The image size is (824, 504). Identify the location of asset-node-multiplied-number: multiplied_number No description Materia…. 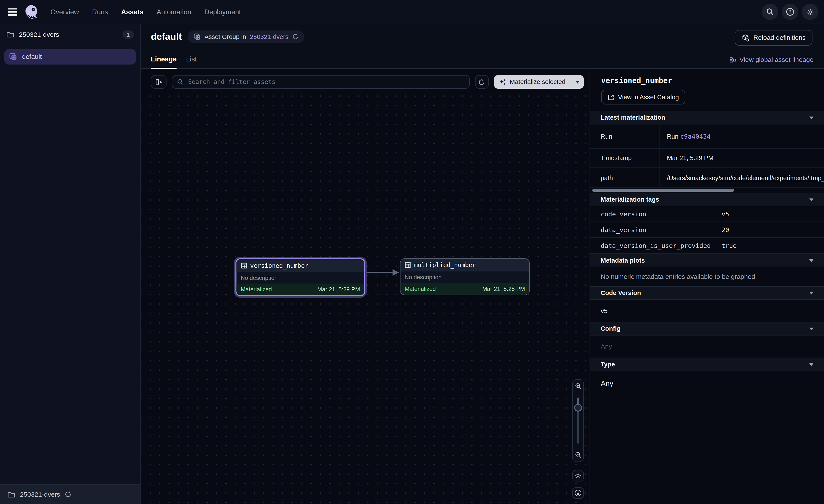
(465, 277).